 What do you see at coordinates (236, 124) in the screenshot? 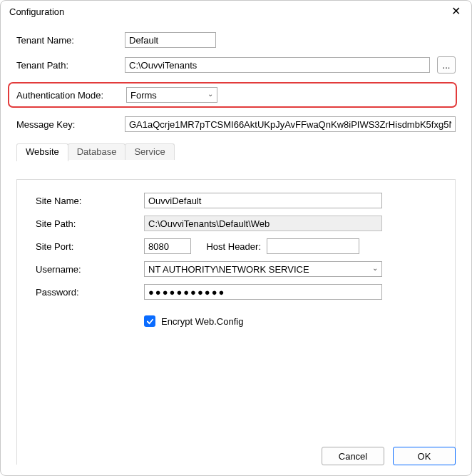
I see `message-key-row: Message Key:` at bounding box center [236, 124].